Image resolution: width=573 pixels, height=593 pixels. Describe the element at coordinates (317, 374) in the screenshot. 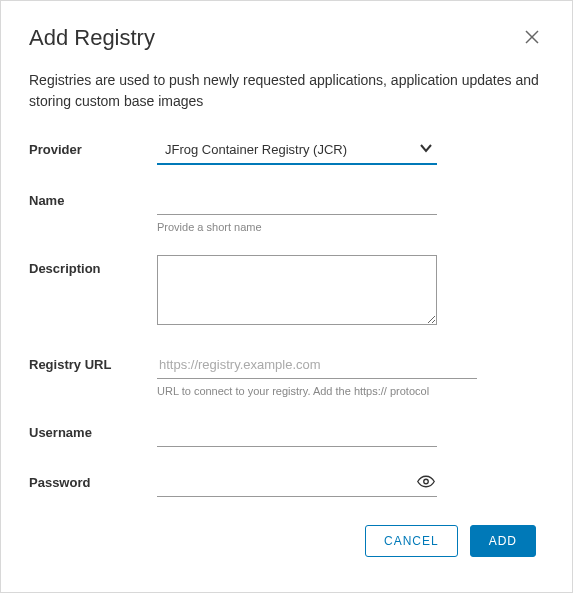

I see `registry-url-field: URL to connect to your registry. Add the…` at that location.